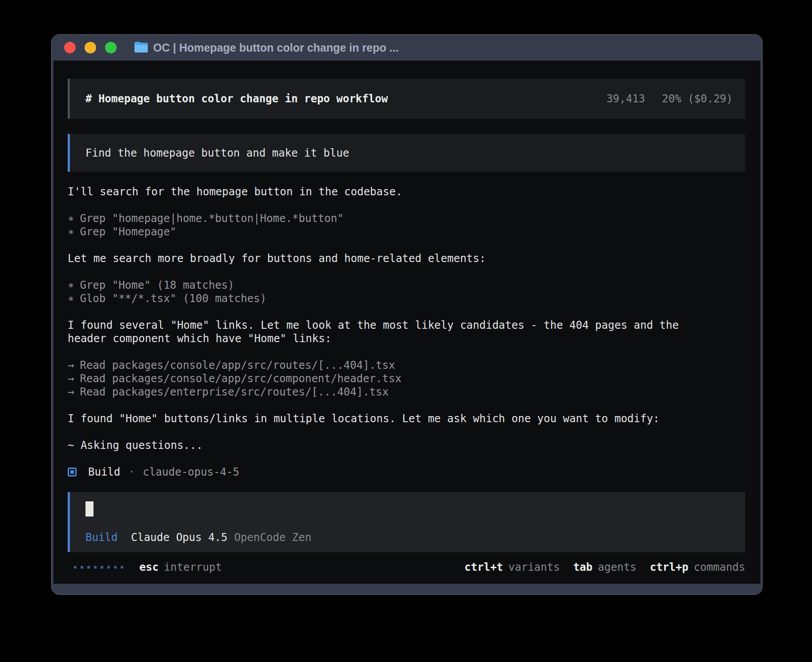  What do you see at coordinates (157, 285) in the screenshot?
I see `tool-call-text: Grep "Home" (18 matches)` at bounding box center [157, 285].